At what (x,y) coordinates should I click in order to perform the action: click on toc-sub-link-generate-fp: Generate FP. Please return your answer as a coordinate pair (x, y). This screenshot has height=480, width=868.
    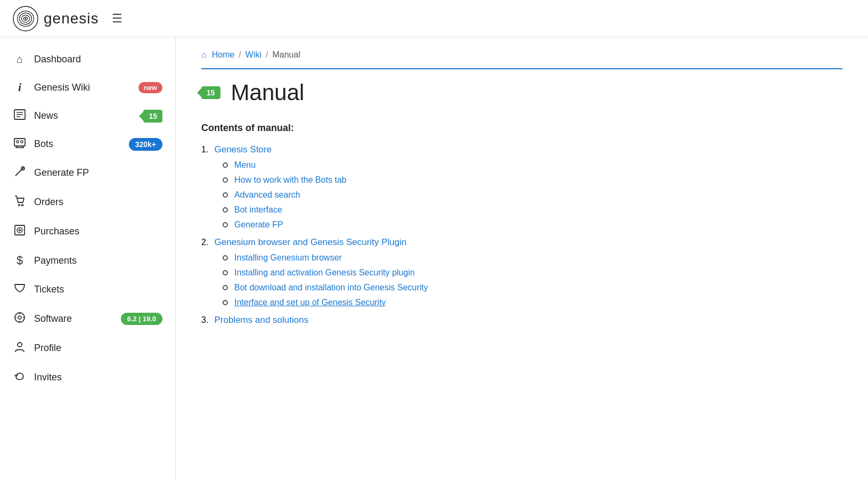
    Looking at the image, I should click on (259, 225).